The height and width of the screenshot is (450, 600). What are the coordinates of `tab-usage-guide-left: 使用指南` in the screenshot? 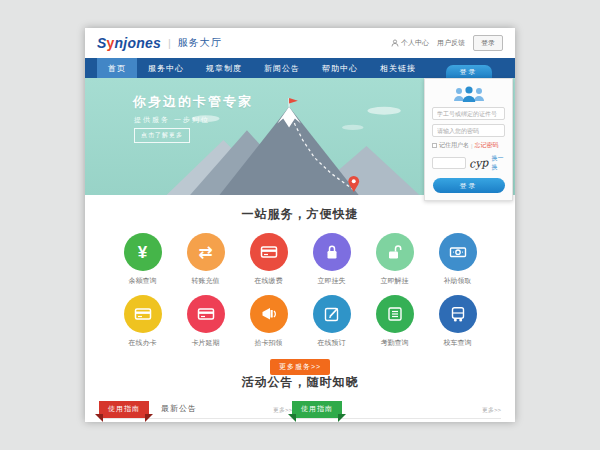 It's located at (124, 410).